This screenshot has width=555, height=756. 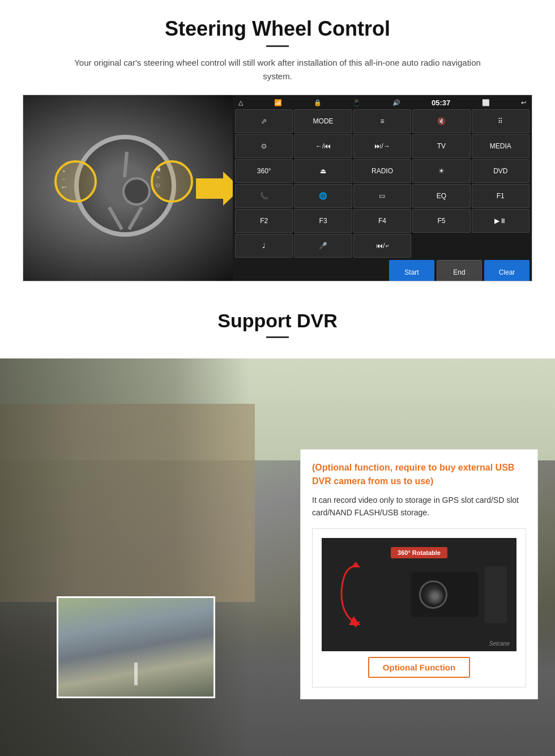 I want to click on radio-btn-mode: MODE, so click(x=323, y=121).